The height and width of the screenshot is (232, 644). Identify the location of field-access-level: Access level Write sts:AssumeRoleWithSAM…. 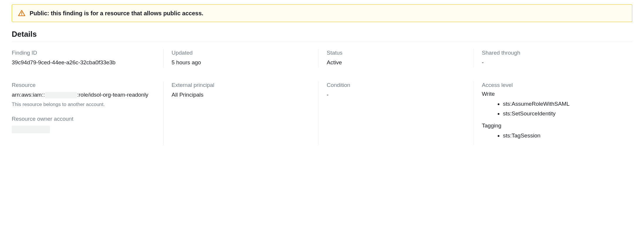
(555, 113).